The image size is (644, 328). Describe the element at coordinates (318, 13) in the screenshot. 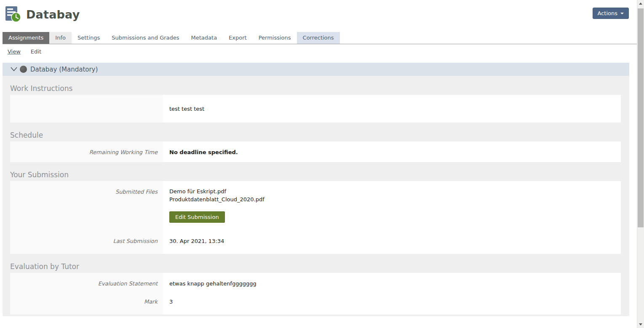

I see `header: Databay Actions` at that location.